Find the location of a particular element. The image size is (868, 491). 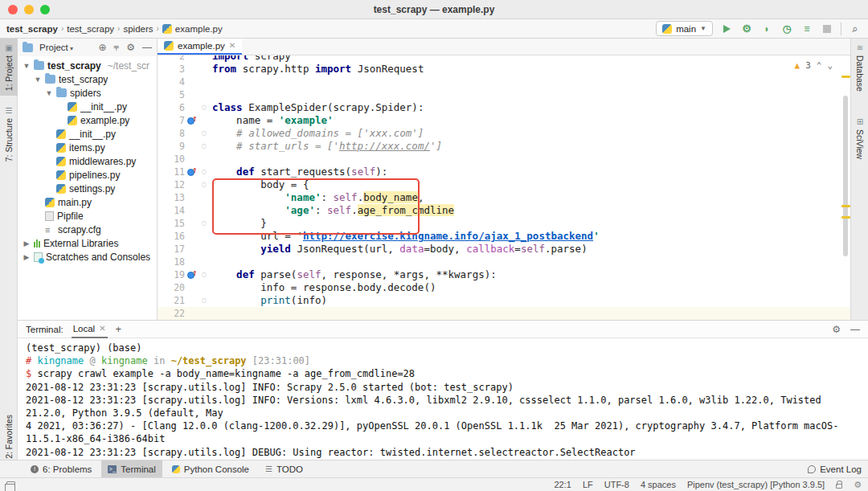

tree-item: pipelines.py is located at coordinates (87, 175).